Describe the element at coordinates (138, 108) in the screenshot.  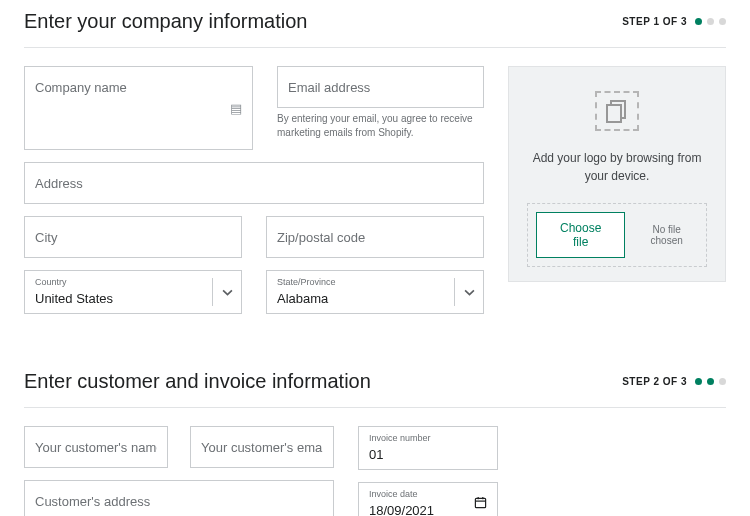
I see `company-name-field: ▤` at that location.